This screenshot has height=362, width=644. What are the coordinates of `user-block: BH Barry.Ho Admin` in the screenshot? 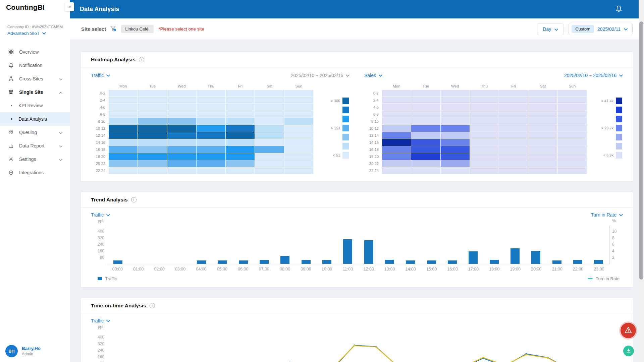 It's located at (23, 351).